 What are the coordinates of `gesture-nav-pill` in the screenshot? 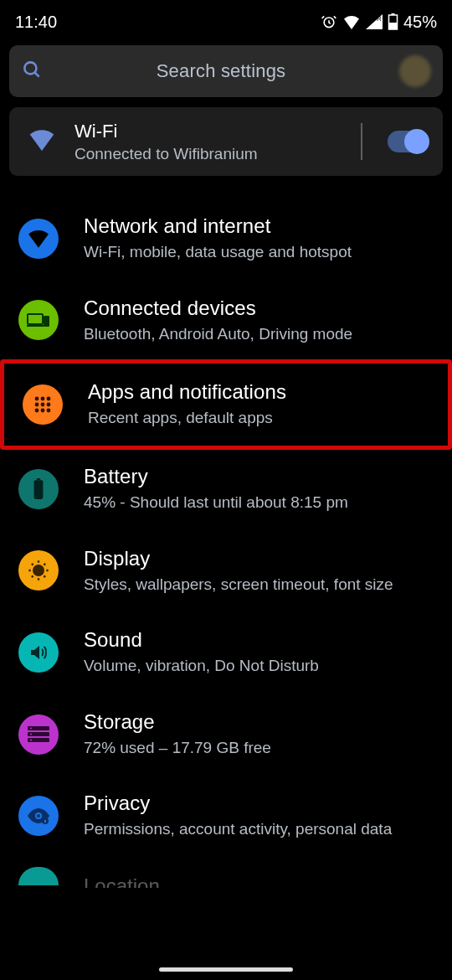 It's located at (226, 970).